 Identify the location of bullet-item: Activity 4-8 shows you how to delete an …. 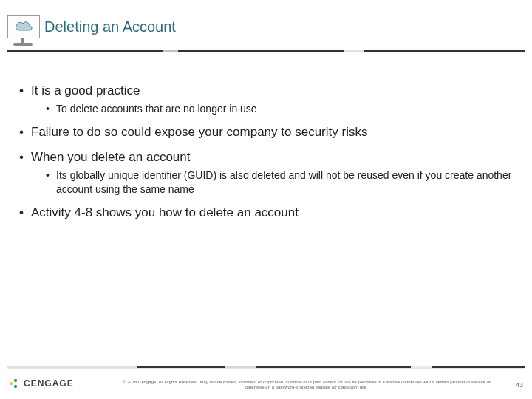
(266, 213).